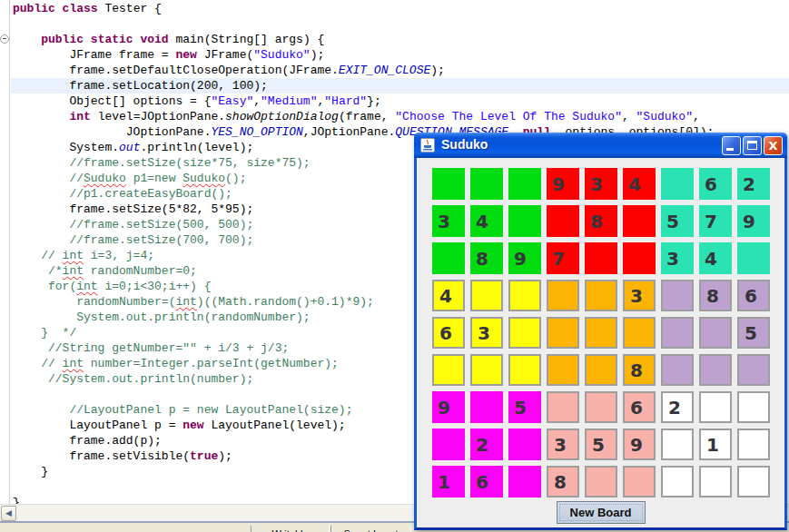 The image size is (789, 532). What do you see at coordinates (5, 252) in the screenshot?
I see `editor-gutter` at bounding box center [5, 252].